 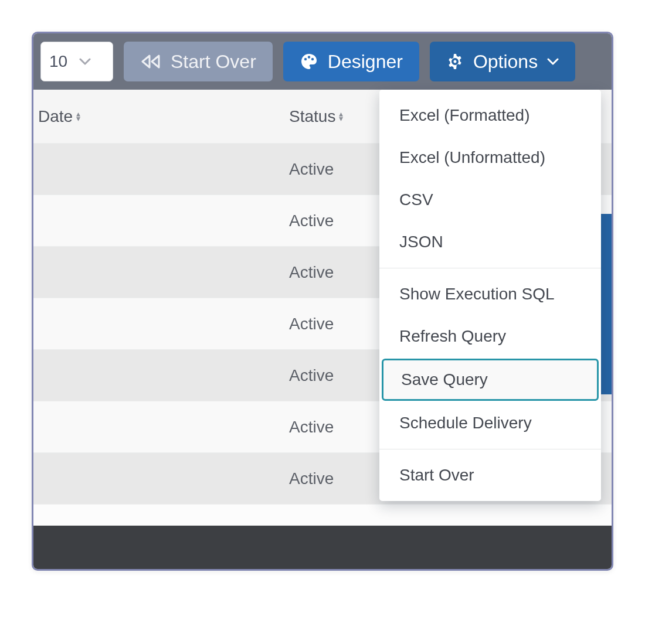 What do you see at coordinates (55, 117) in the screenshot?
I see `column-header-date-label: Date` at bounding box center [55, 117].